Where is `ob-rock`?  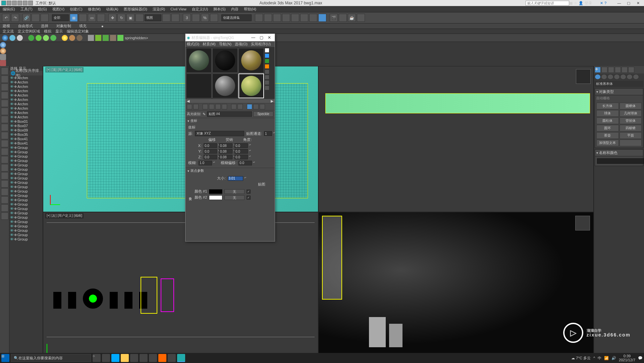
ob-rock is located at coordinates (113, 38).